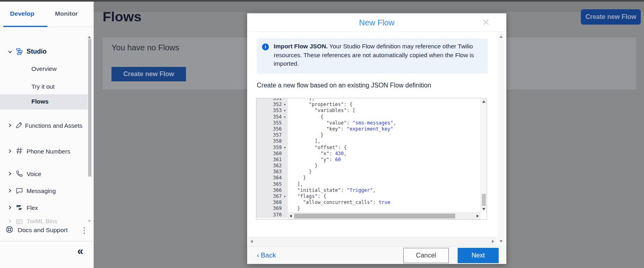 The height and width of the screenshot is (268, 644). What do you see at coordinates (486, 22) in the screenshot?
I see `close-icon: ×` at bounding box center [486, 22].